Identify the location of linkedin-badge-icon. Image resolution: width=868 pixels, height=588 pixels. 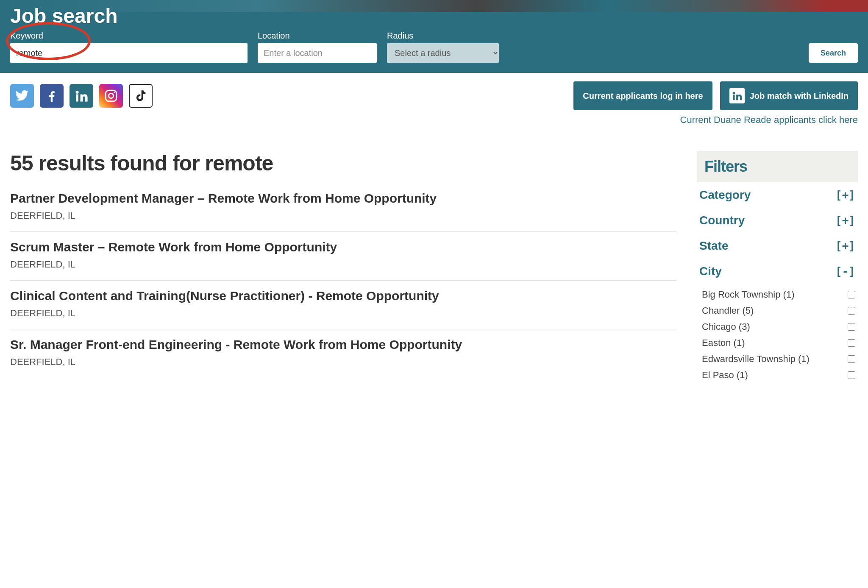
(737, 96).